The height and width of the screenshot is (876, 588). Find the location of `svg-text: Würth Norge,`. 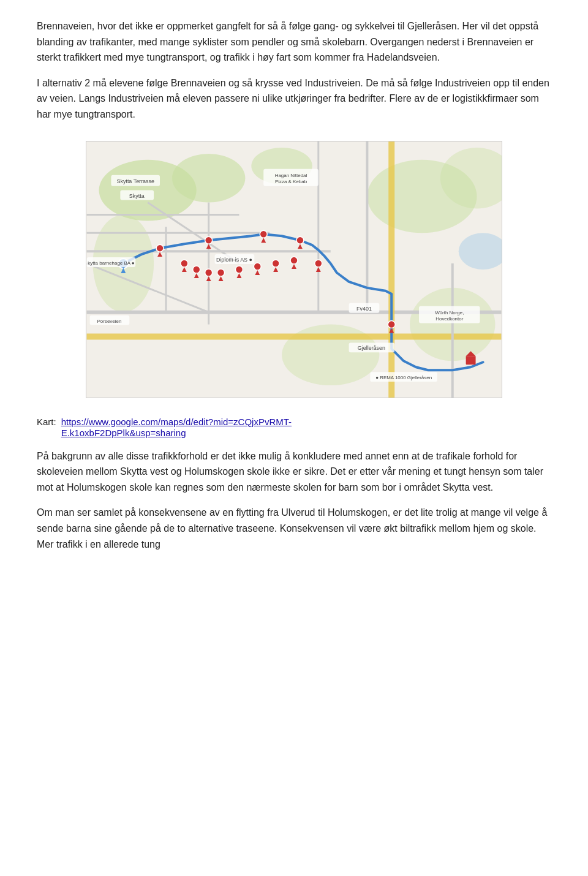

svg-text: Würth Norge, is located at coordinates (450, 312).